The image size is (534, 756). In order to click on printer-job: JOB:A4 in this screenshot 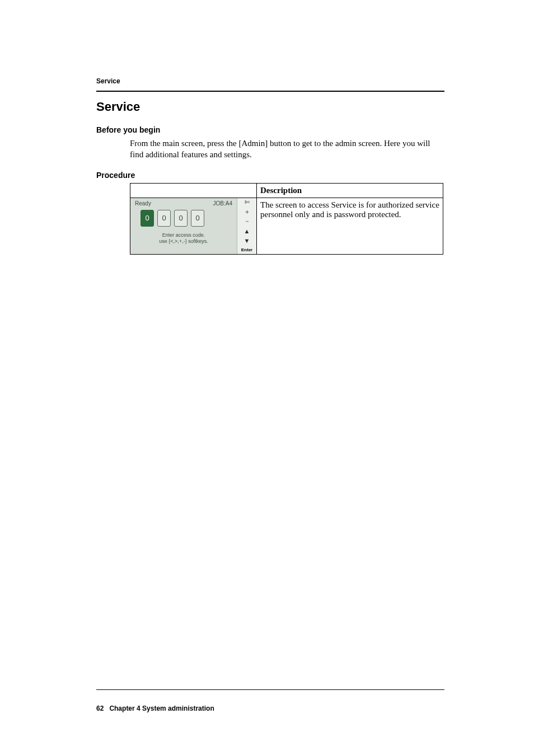, I will do `click(223, 204)`.